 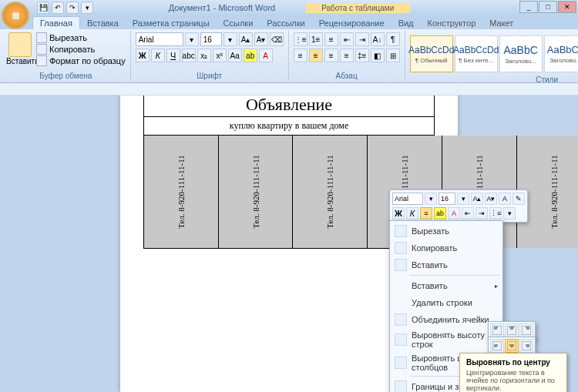 What do you see at coordinates (81, 38) in the screenshot?
I see `cut-button: Вырезать` at bounding box center [81, 38].